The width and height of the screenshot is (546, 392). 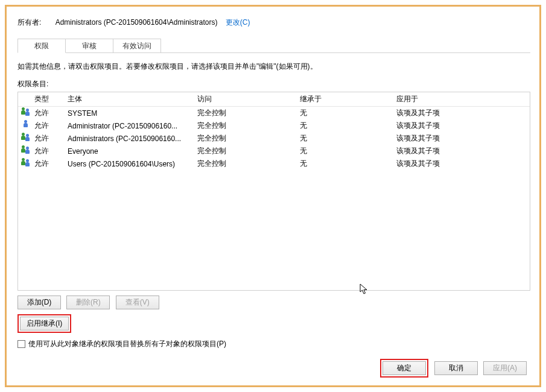 I want to click on table-row: 允许Users (PC-201509061604\Users)完全控制无该项及其…, so click(x=274, y=164).